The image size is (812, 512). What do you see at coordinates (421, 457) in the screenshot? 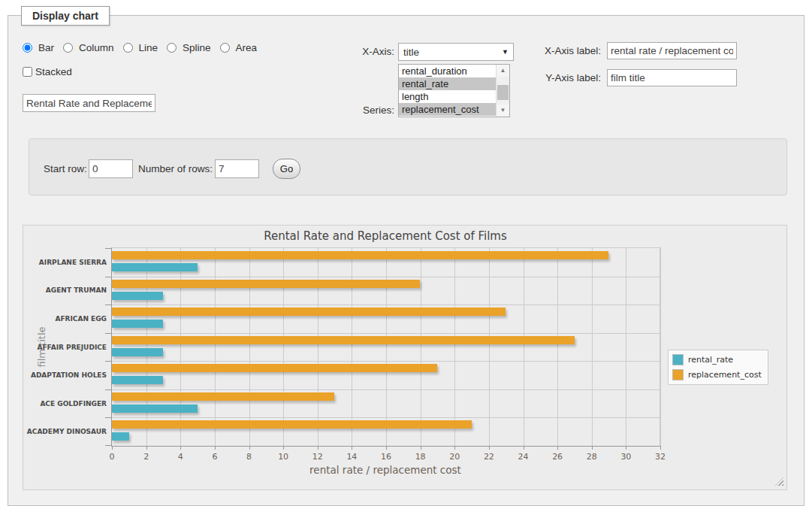
I see `x-axis-tick-label: 18` at bounding box center [421, 457].